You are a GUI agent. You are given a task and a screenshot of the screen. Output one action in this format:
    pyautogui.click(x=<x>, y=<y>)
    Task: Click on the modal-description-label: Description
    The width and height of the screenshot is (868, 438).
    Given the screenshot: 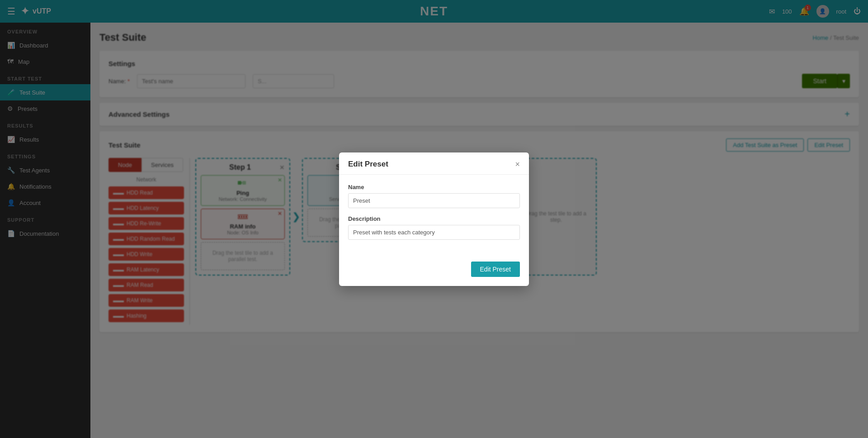 What is the action you would take?
    pyautogui.click(x=434, y=219)
    